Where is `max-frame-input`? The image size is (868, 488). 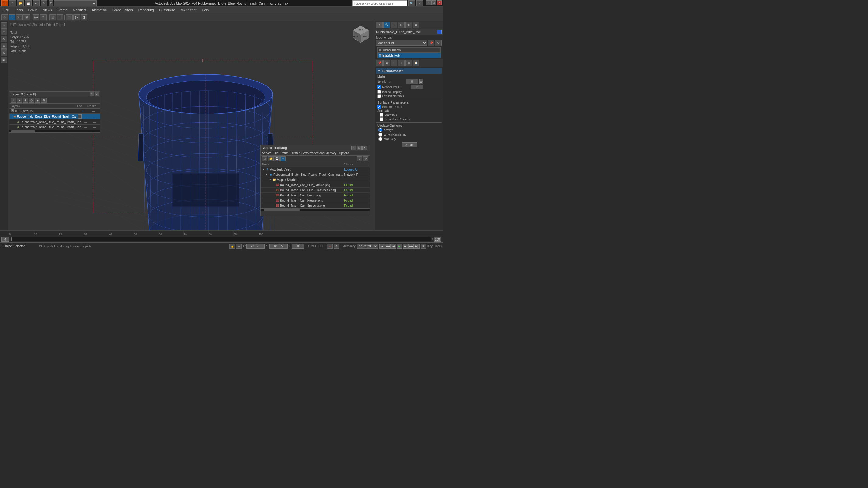 max-frame-input is located at coordinates (437, 239).